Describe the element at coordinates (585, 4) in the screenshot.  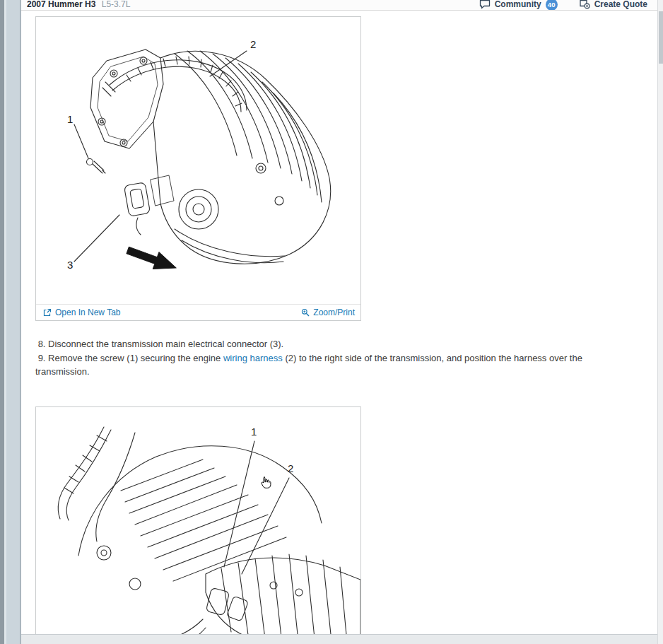
I see `create-quote-icon` at that location.